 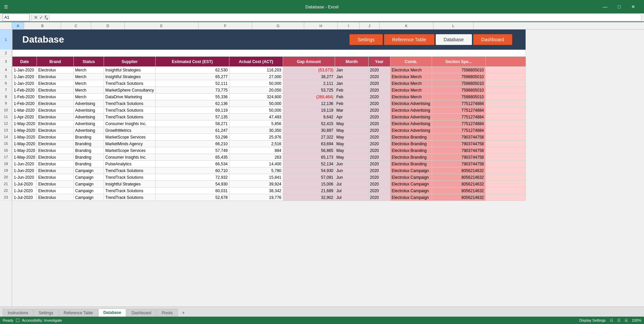 I want to click on cell: MarketMinds Agency, so click(x=130, y=144).